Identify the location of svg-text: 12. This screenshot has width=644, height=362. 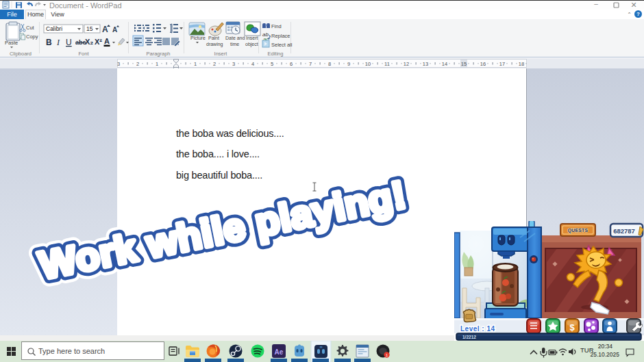
(406, 64).